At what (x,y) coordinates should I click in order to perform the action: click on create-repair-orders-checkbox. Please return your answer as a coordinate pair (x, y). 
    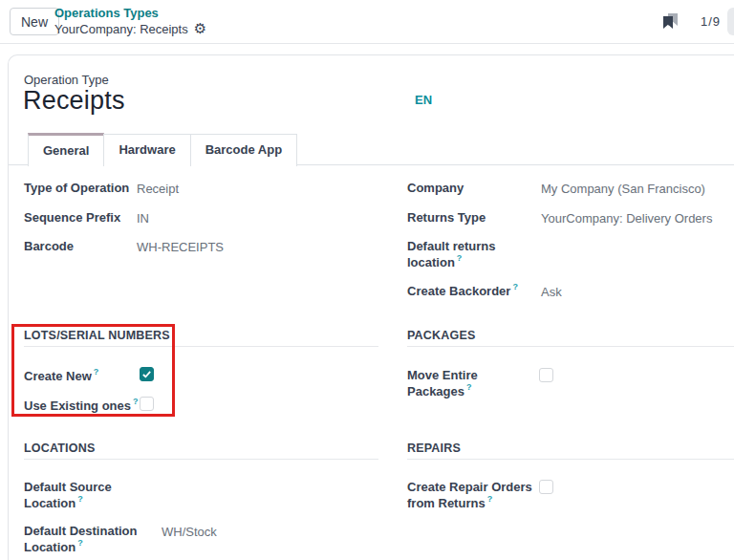
    Looking at the image, I should click on (547, 487).